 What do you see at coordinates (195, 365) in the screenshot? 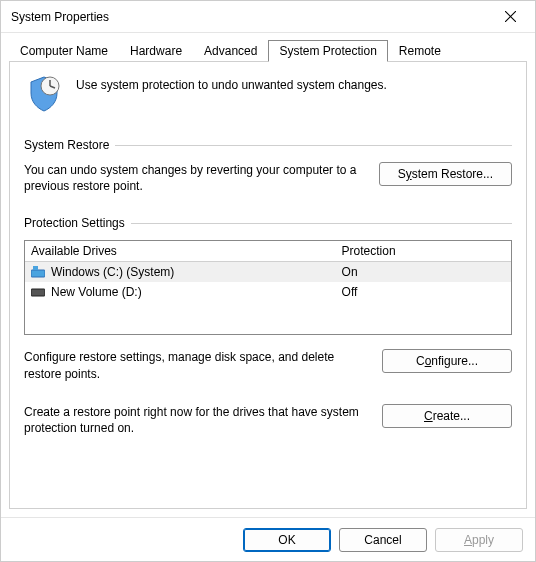
I see `configure-description: Configure restore settings, manage disk …` at bounding box center [195, 365].